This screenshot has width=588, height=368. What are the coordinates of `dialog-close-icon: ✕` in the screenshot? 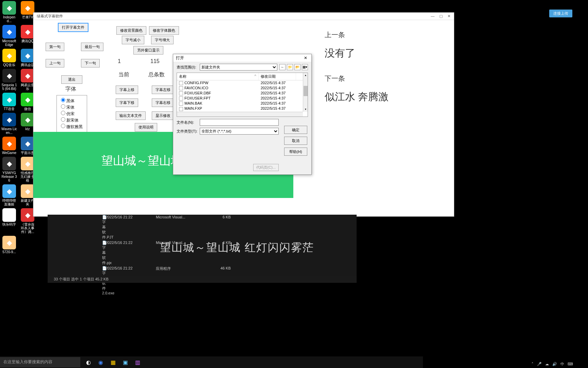 It's located at (306, 58).